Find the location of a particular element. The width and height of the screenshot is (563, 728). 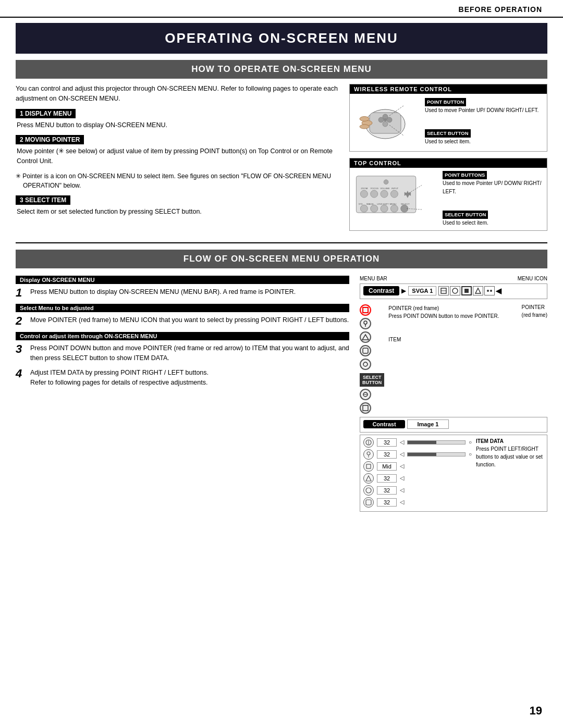

menu-bar-labels: MENU BAR MENU ICON is located at coordinates (454, 278).